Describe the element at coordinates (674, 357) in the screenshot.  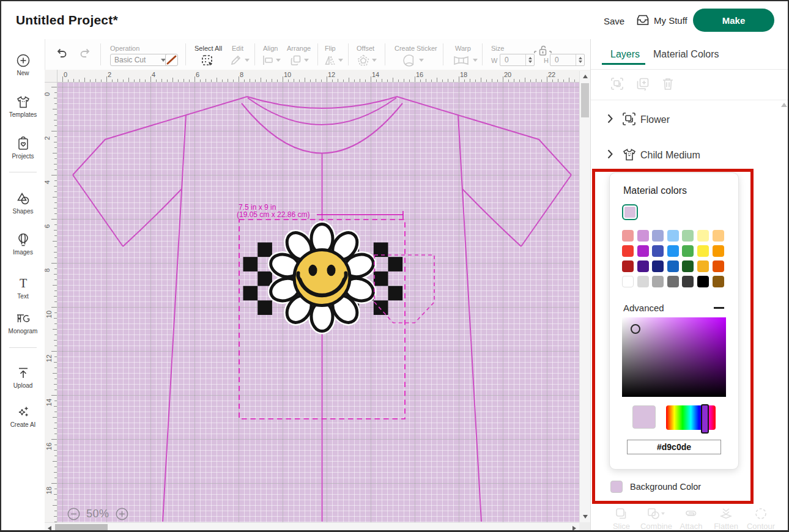
I see `saturation-value-gradient` at that location.